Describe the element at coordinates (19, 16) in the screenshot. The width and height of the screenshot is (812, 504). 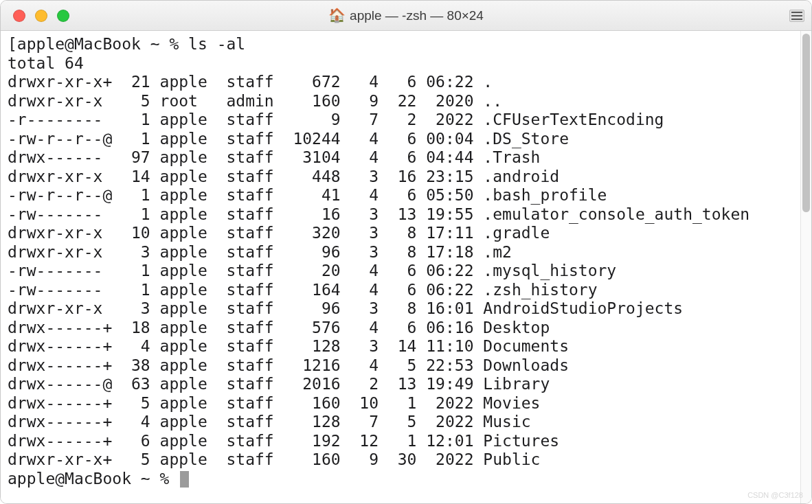
I see `close-button` at that location.